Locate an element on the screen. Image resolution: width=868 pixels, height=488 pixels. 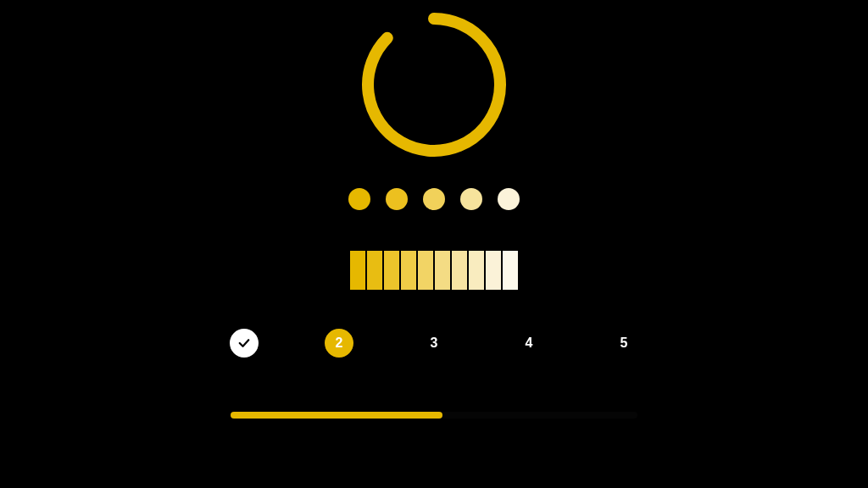
progress-fill is located at coordinates (337, 415).